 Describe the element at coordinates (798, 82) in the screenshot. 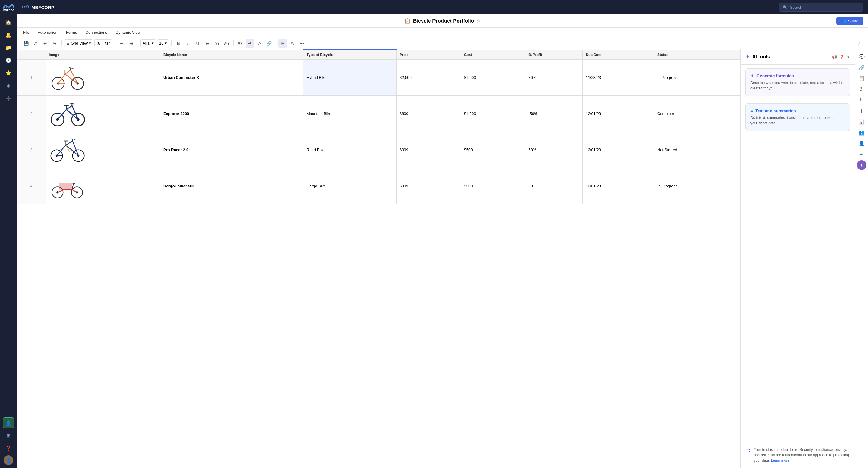

I see `ai-card-formulas: ✦ Generate formulas Describe what you wa…` at that location.